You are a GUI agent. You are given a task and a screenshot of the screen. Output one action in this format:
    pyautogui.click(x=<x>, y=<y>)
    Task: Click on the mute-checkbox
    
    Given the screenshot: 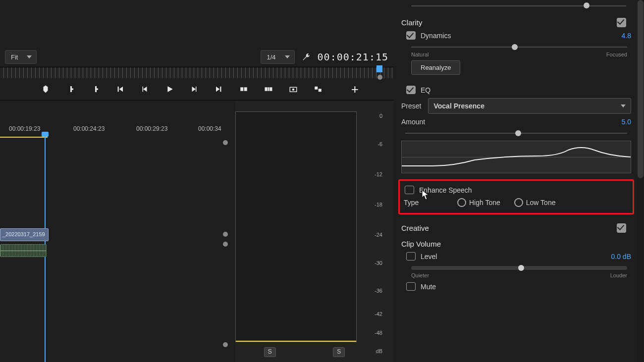 What is the action you would take?
    pyautogui.click(x=411, y=286)
    